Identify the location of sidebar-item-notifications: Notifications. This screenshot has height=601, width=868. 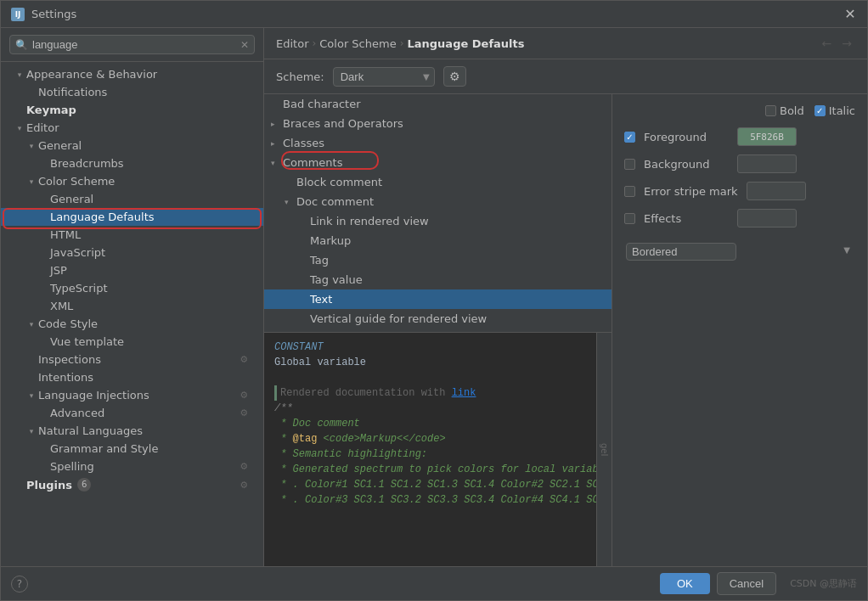
(132, 92).